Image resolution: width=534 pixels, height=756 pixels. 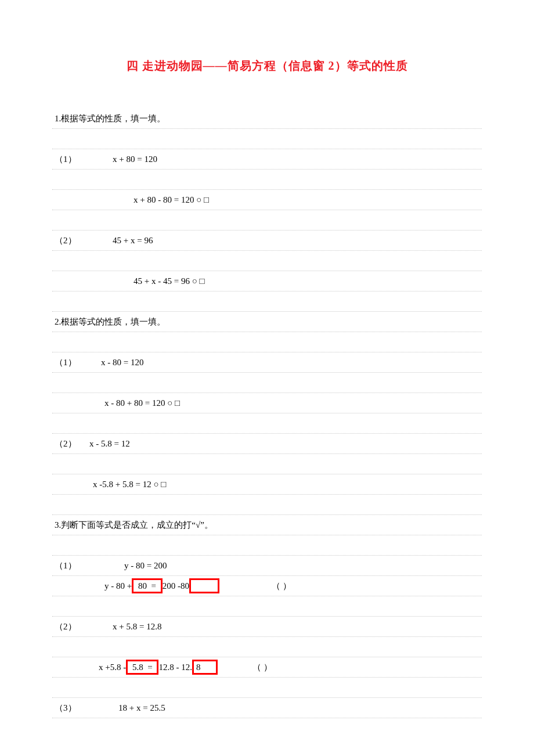 What do you see at coordinates (267, 708) in the screenshot?
I see `q3-part3-eq-row: （3） 18 + x = 25.5` at bounding box center [267, 708].